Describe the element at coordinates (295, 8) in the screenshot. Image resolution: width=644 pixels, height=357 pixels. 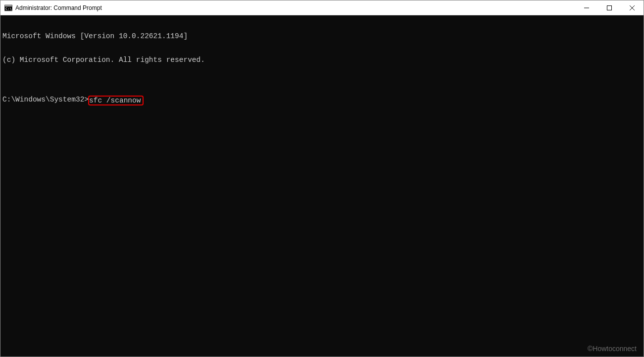
I see `window-title: Administrator: Command Prompt` at that location.